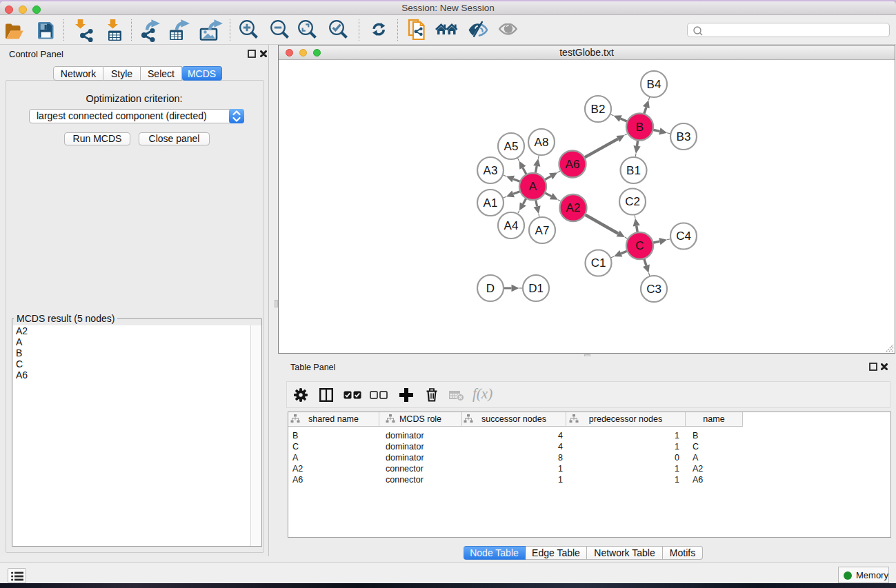  What do you see at coordinates (639, 245) in the screenshot?
I see `svg-text: C` at bounding box center [639, 245].